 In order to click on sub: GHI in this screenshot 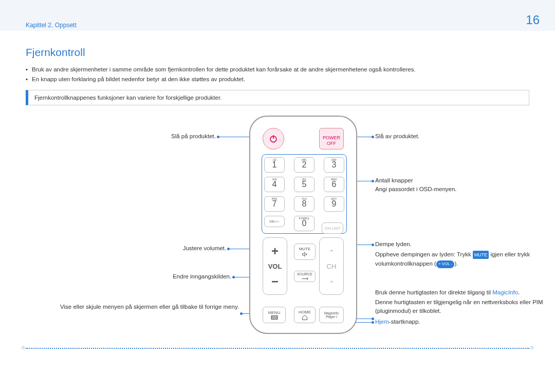, I will do `click(274, 179)`.